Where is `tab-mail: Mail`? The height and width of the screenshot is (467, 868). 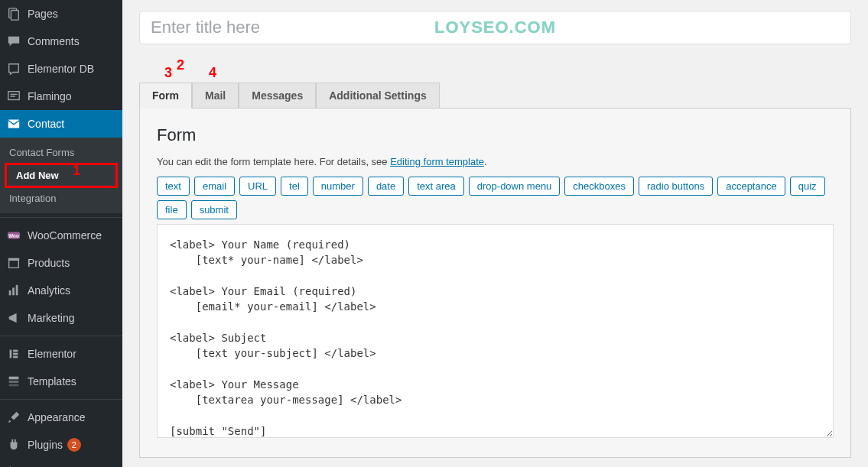
tab-mail: Mail is located at coordinates (216, 96).